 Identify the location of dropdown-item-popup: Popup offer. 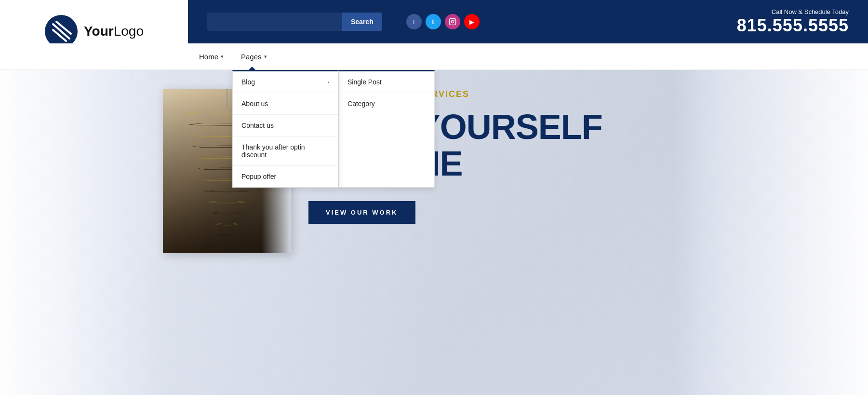
(285, 177).